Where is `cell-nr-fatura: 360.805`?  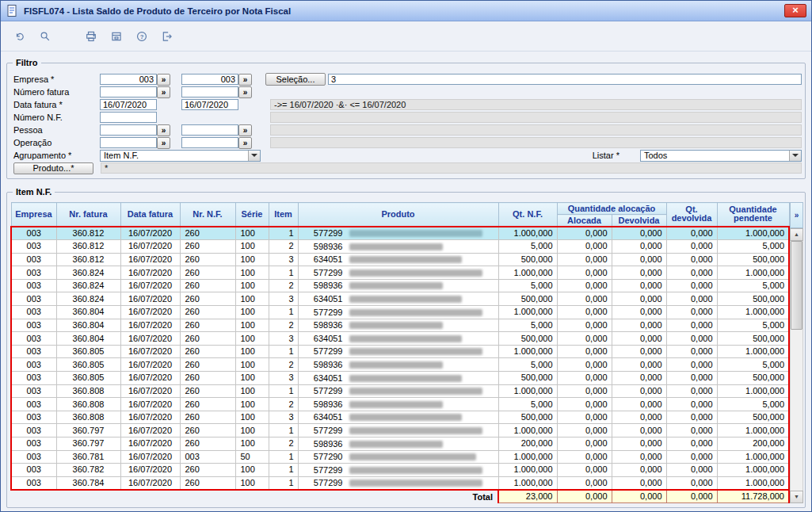
cell-nr-fatura: 360.805 is located at coordinates (89, 365).